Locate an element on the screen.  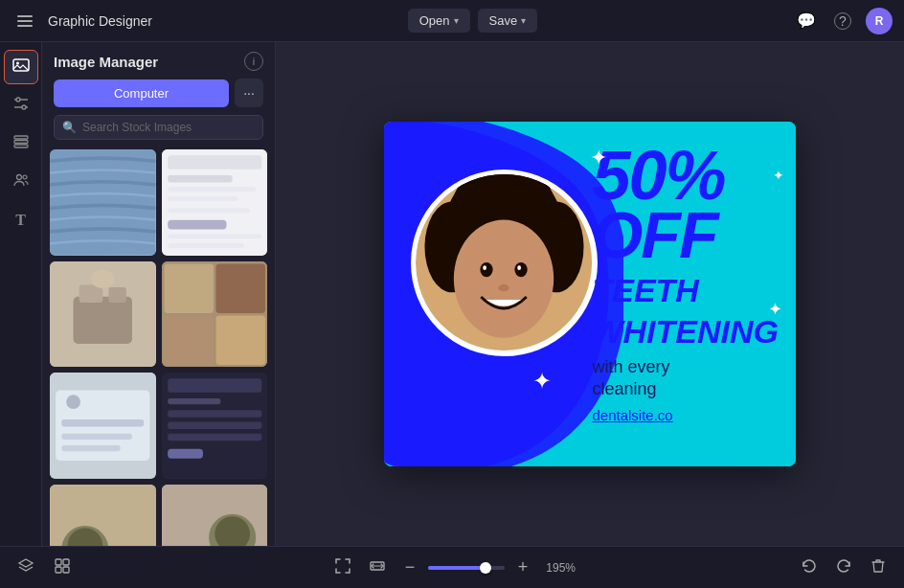
hamburger-button is located at coordinates (25, 21).